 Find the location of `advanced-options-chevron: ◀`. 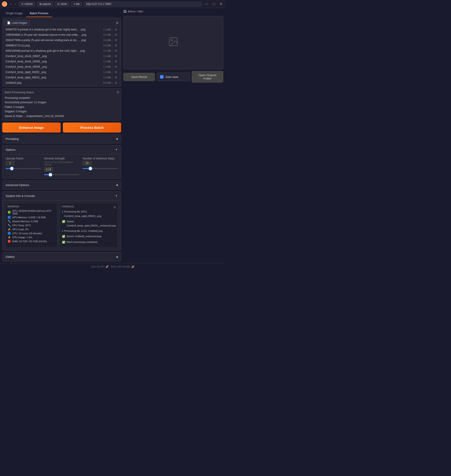

advanced-options-chevron: ◀ is located at coordinates (117, 185).